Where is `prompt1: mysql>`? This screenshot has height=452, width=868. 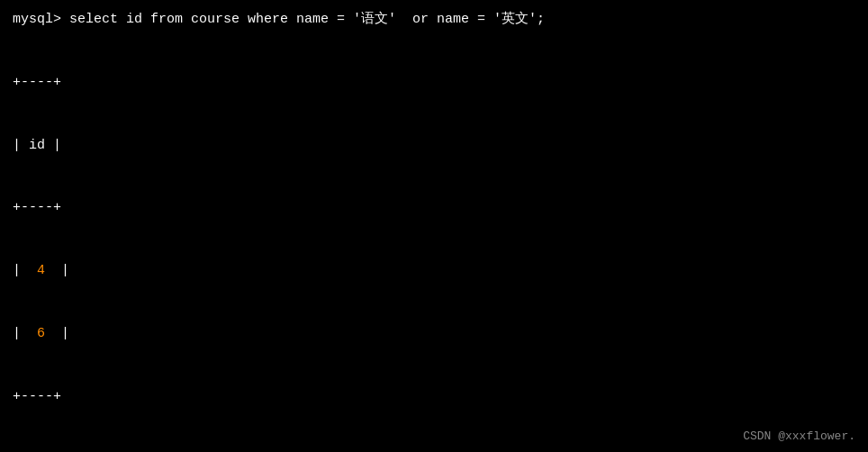
prompt1: mysql> is located at coordinates (41, 20).